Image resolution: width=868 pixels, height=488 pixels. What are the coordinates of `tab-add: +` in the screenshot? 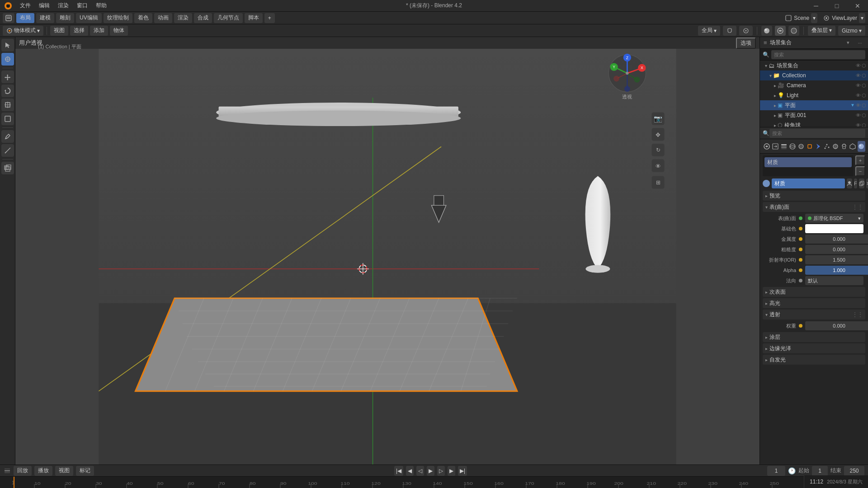 It's located at (269, 18).